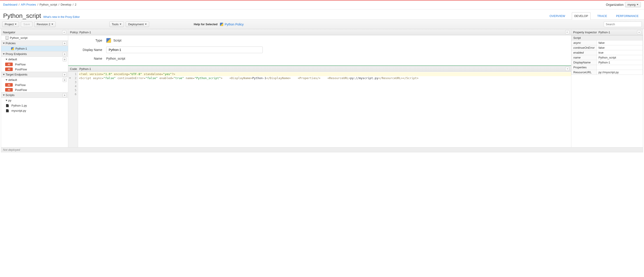  Describe the element at coordinates (34, 100) in the screenshot. I see `nav-script-group: py` at that location.